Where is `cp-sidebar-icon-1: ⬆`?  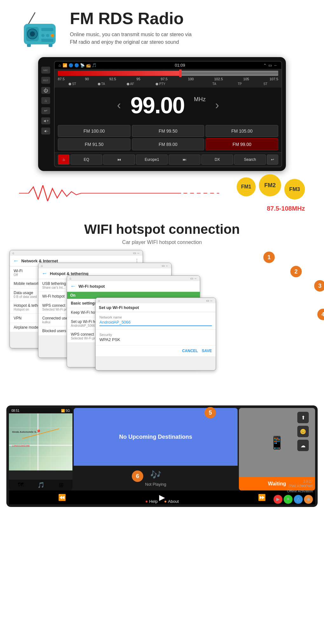 cp-sidebar-icon-1: ⬆ is located at coordinates (303, 417).